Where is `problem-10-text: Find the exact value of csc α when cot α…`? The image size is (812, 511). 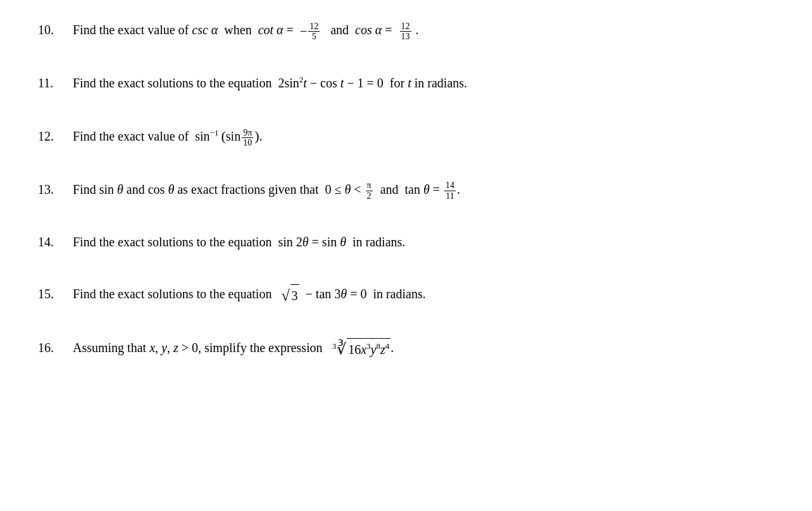 problem-10-text: Find the exact value of csc α when cot α… is located at coordinates (246, 30).